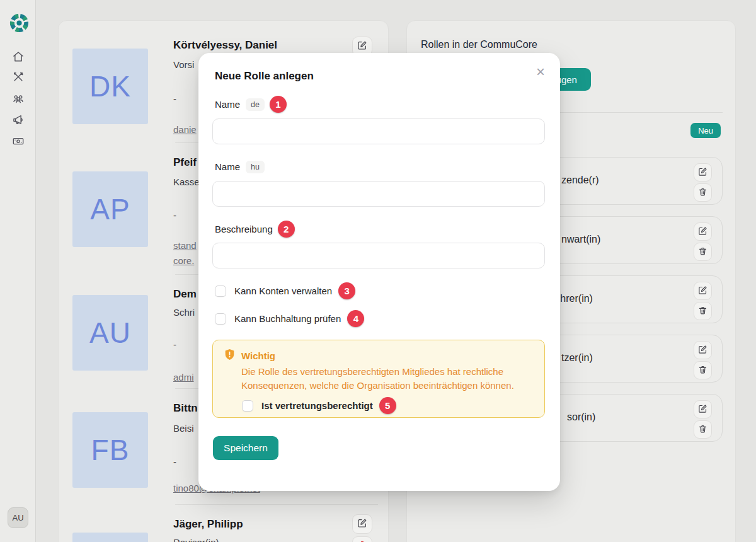 This screenshot has height=542, width=756. Describe the element at coordinates (18, 141) in the screenshot. I see `banknote-icon` at that location.